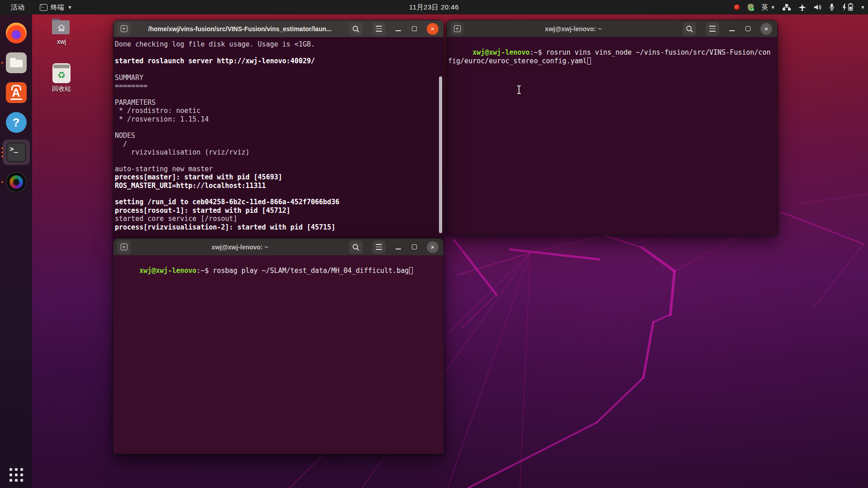  Describe the element at coordinates (16, 182) in the screenshot. I see `camera-icon` at that location.